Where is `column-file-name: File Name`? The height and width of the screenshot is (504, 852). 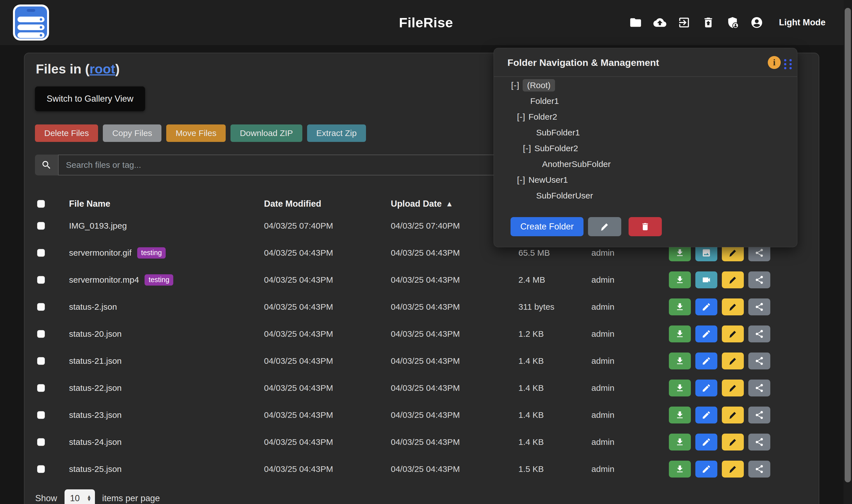
column-file-name: File Name is located at coordinates (90, 204).